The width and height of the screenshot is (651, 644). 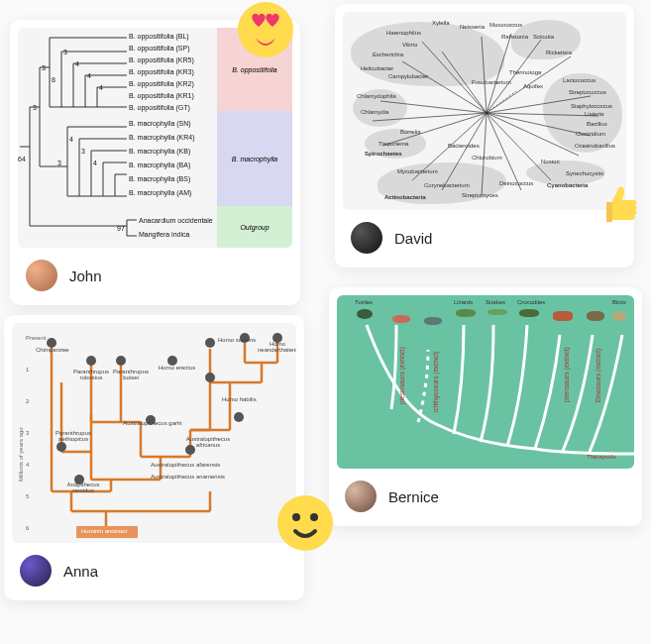 What do you see at coordinates (464, 302) in the screenshot?
I see `lineage-header: Lizards` at bounding box center [464, 302].